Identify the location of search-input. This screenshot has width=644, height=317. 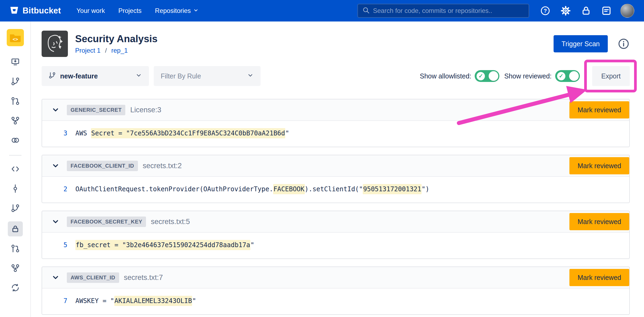
(449, 11).